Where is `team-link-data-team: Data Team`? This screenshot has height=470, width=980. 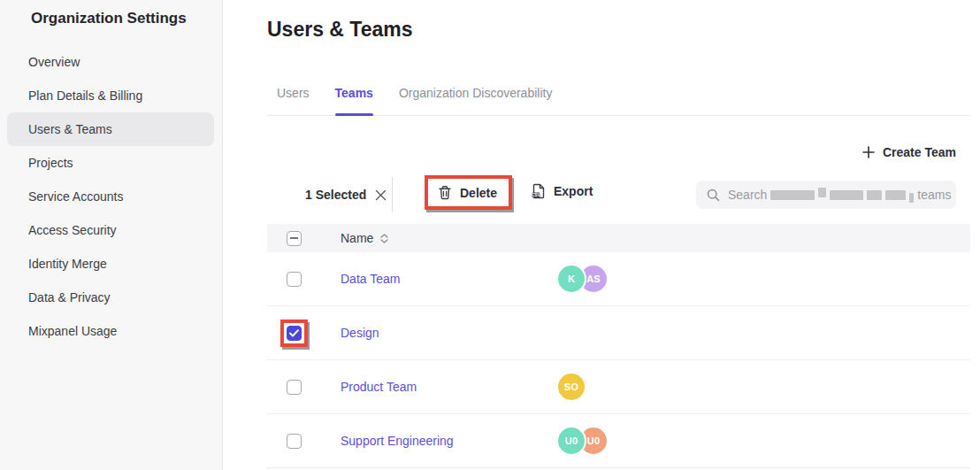 team-link-data-team: Data Team is located at coordinates (370, 279).